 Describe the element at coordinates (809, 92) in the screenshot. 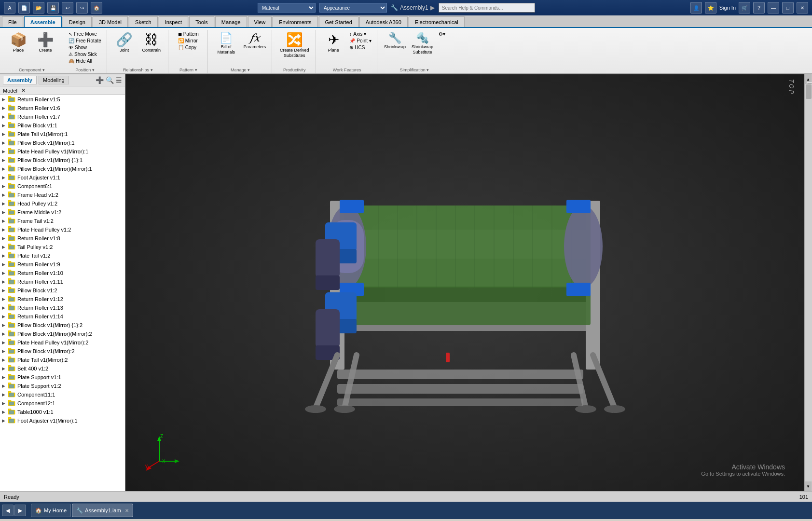

I see `scroll-thumb` at that location.